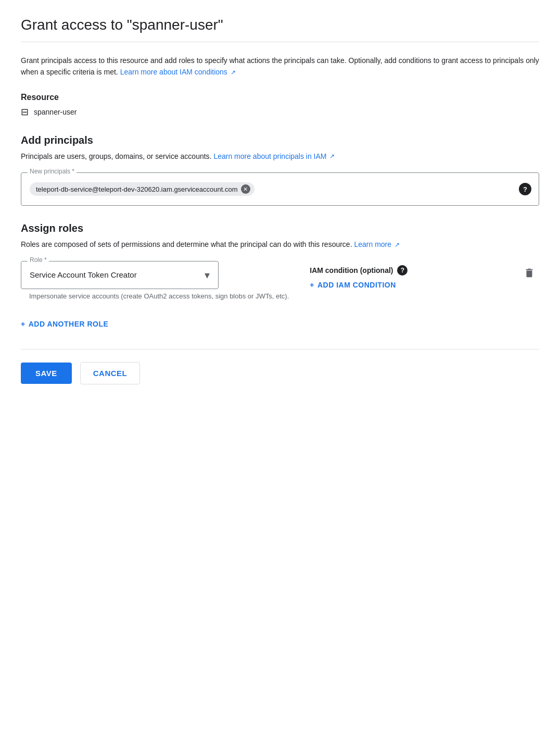 The image size is (560, 749). I want to click on add-principals-title: Add principals, so click(280, 141).